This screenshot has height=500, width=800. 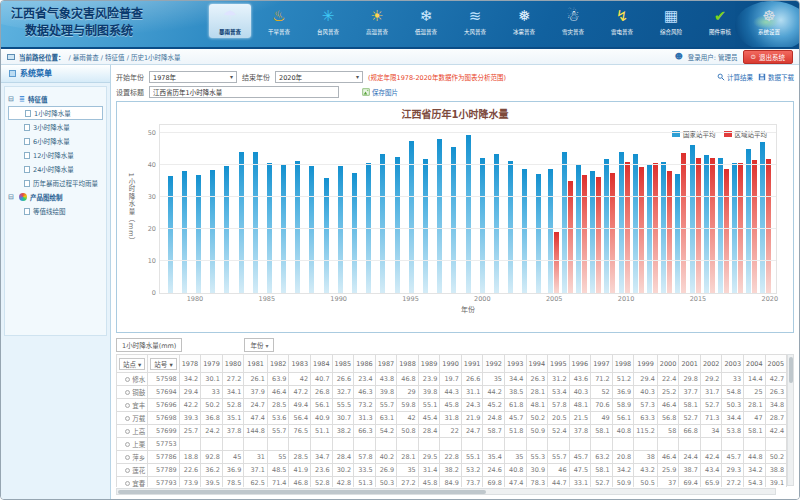 I want to click on toolbar-drought-button: ♨干旱普查, so click(x=279, y=21).